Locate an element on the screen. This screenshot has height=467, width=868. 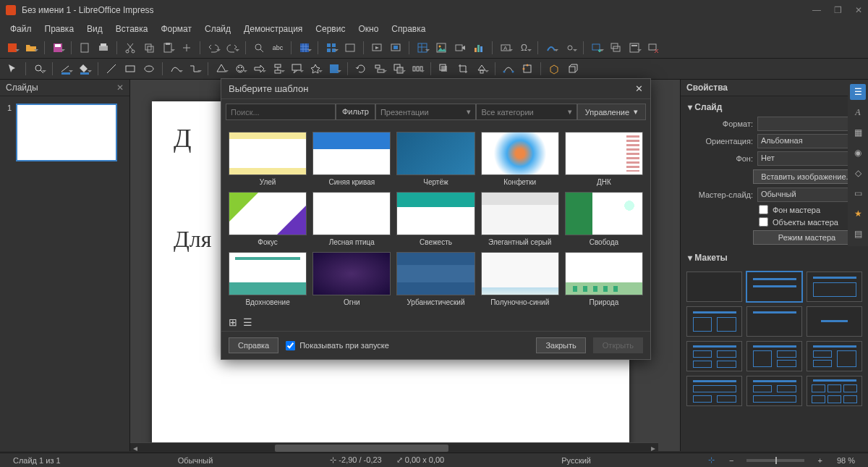
zoom-in-icon: + is located at coordinates (820, 460).